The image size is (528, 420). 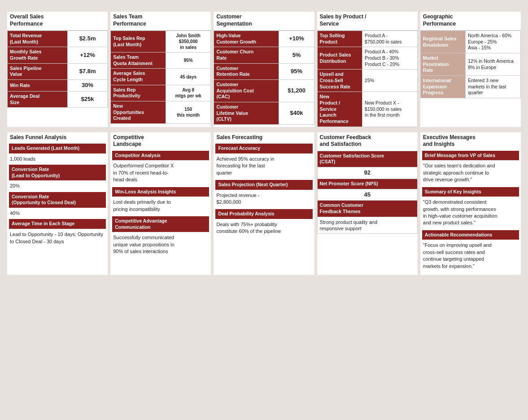 I want to click on forecast-label: Sales Projection (Next Quarter), so click(x=264, y=185).